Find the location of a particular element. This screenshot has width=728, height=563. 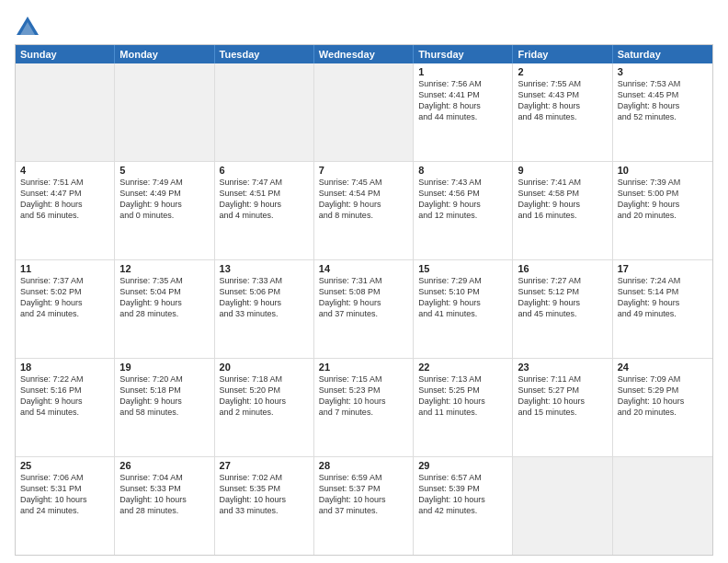

cal-cell-3-4: 22Sunrise: 7:13 AMSunset: 5:25 PMDayligh… is located at coordinates (463, 408).